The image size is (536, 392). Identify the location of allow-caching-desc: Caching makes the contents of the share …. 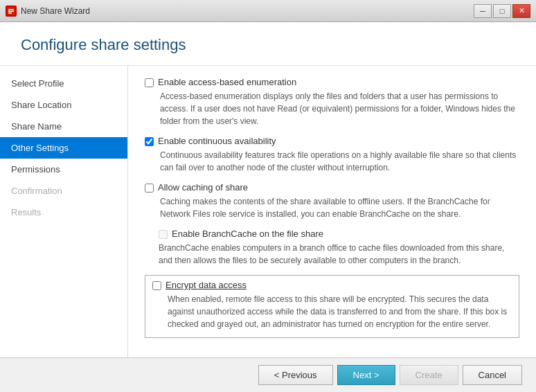
(339, 208).